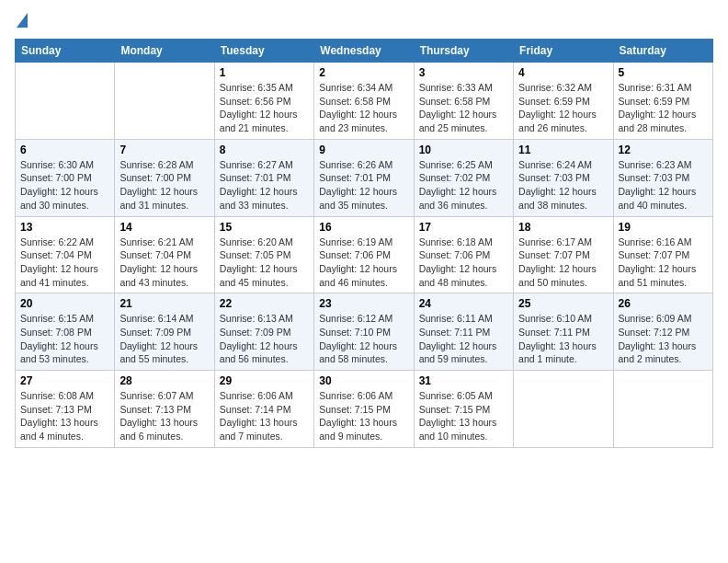 The height and width of the screenshot is (563, 728). Describe the element at coordinates (265, 186) in the screenshot. I see `day-info: Sunrise: 6:27 AMSunset: 7:01 PMDaylight:…` at that location.